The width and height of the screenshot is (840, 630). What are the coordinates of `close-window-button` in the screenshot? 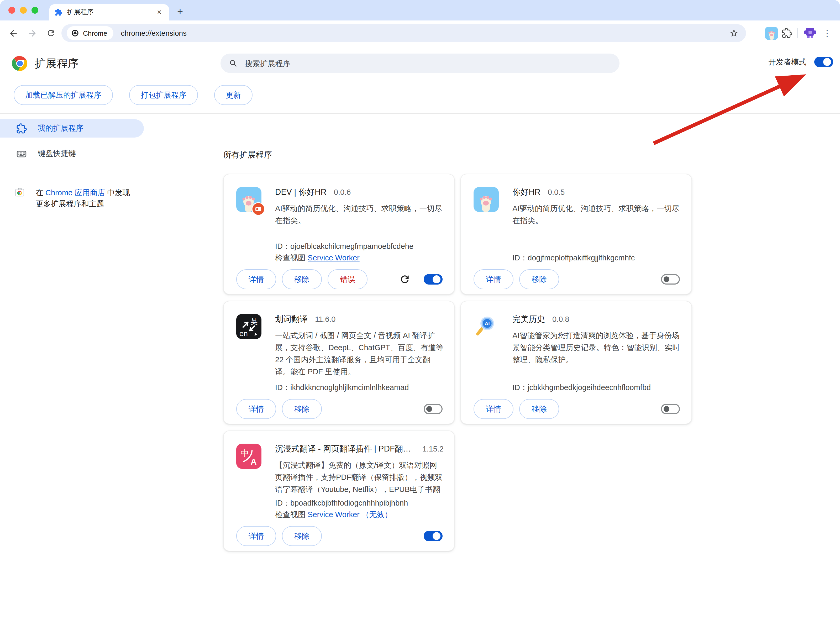 It's located at (12, 10).